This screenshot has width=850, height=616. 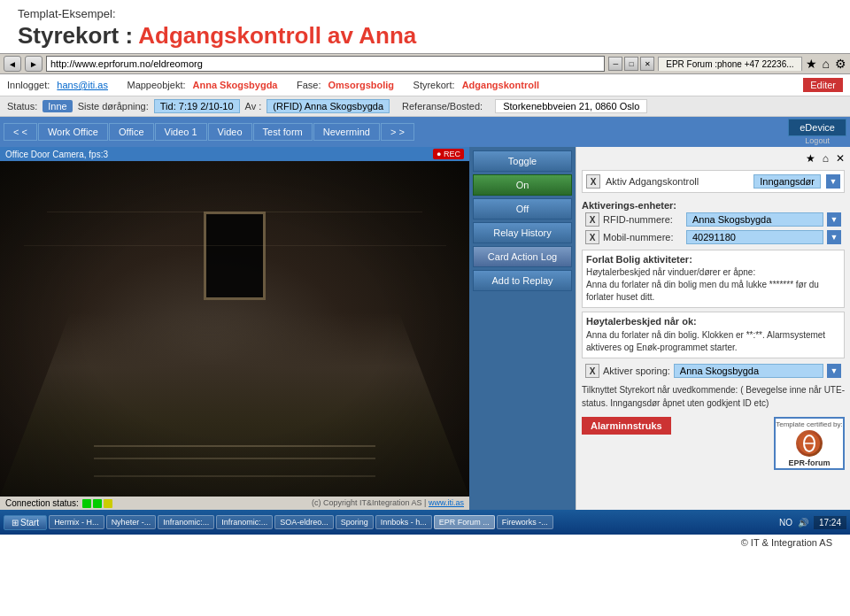 What do you see at coordinates (235, 503) in the screenshot?
I see `camera-connection-bar: Connection status: (c) Copyright IT&Inte…` at bounding box center [235, 503].